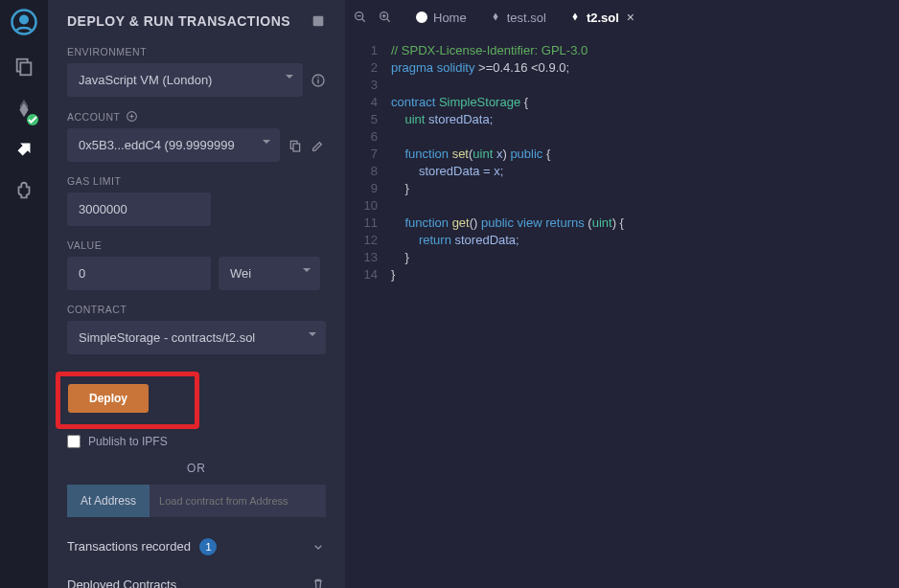  Describe the element at coordinates (295, 146) in the screenshot. I see `copy-account-icon` at that location.